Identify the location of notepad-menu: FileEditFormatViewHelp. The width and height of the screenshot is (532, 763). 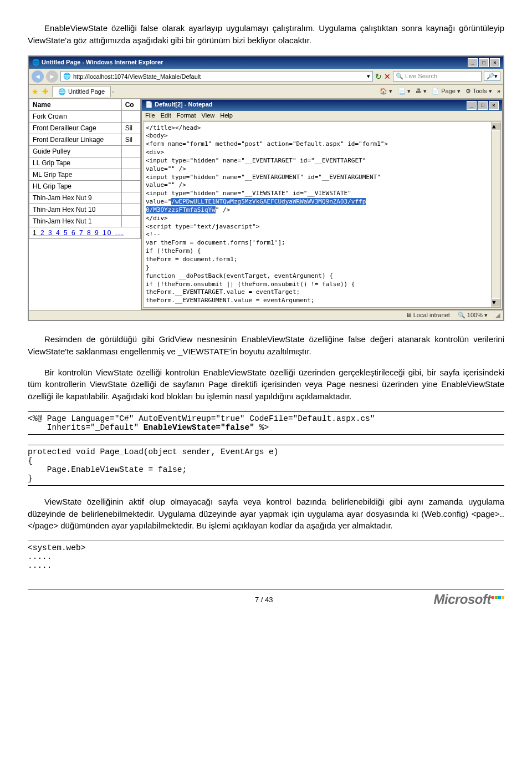
(322, 115).